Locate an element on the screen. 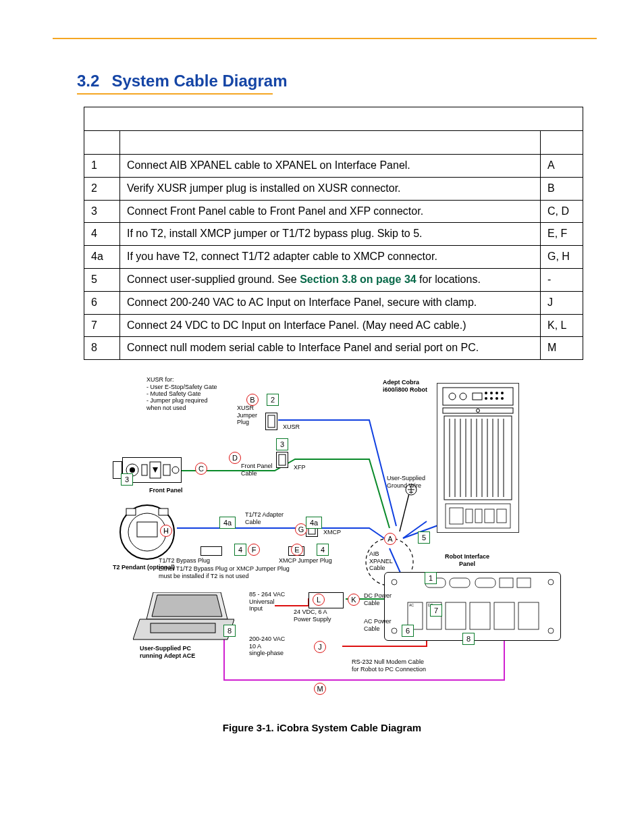 This screenshot has width=644, height=834. figure-caption: Figure 3-1. iCobra System Cable Diagram is located at coordinates (322, 728).